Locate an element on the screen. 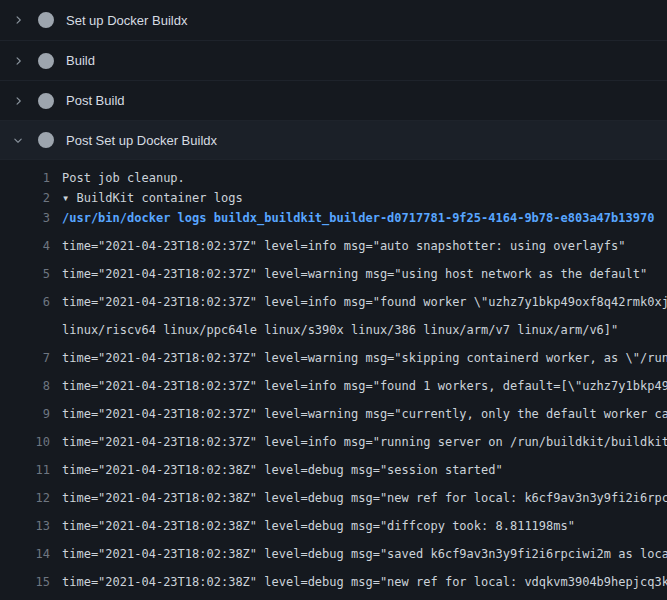 The height and width of the screenshot is (600, 667). log-line-number: 5 is located at coordinates (25, 274).